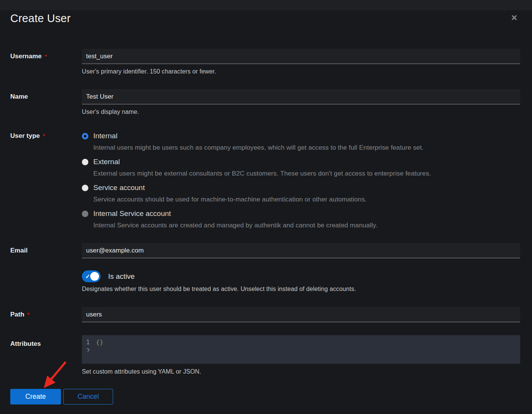  Describe the element at coordinates (301, 315) in the screenshot. I see `path-input` at that location.